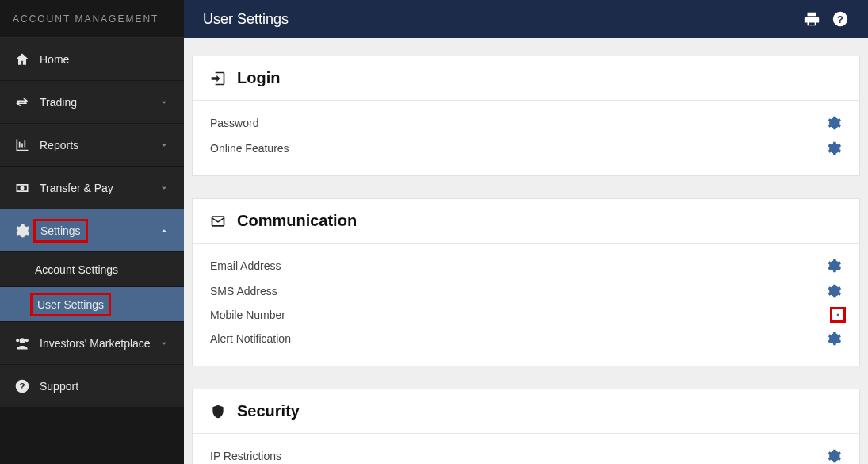 This screenshot has width=868, height=464. Describe the element at coordinates (498, 19) in the screenshot. I see `page-title: User Settings` at that location.